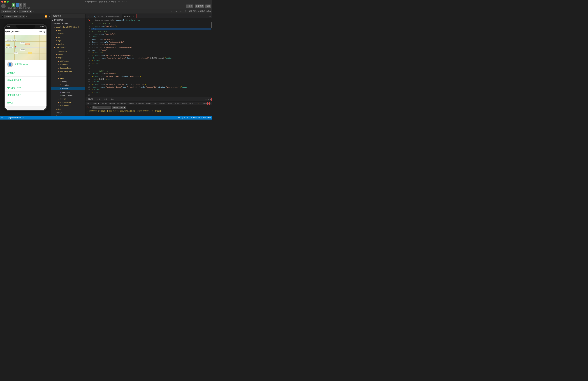  I want to click on subtab-audits: Audits, so click(170, 103).